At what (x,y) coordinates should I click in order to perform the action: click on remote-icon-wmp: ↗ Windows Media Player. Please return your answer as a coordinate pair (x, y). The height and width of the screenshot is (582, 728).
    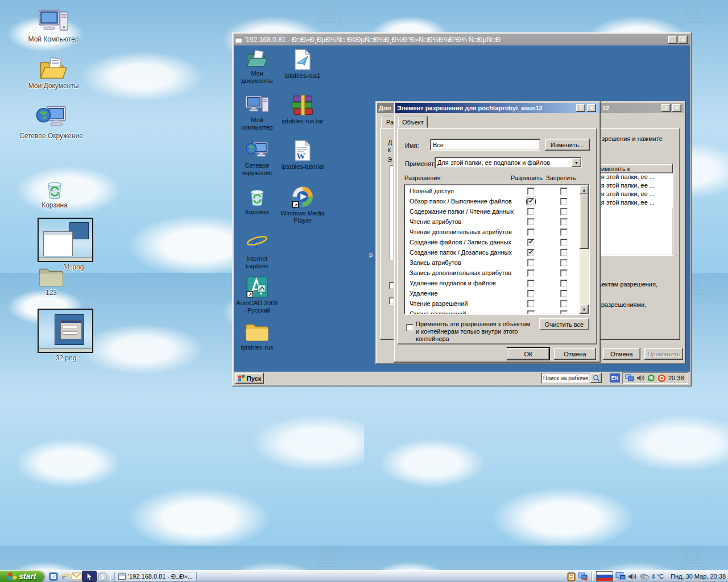
    Looking at the image, I should click on (303, 205).